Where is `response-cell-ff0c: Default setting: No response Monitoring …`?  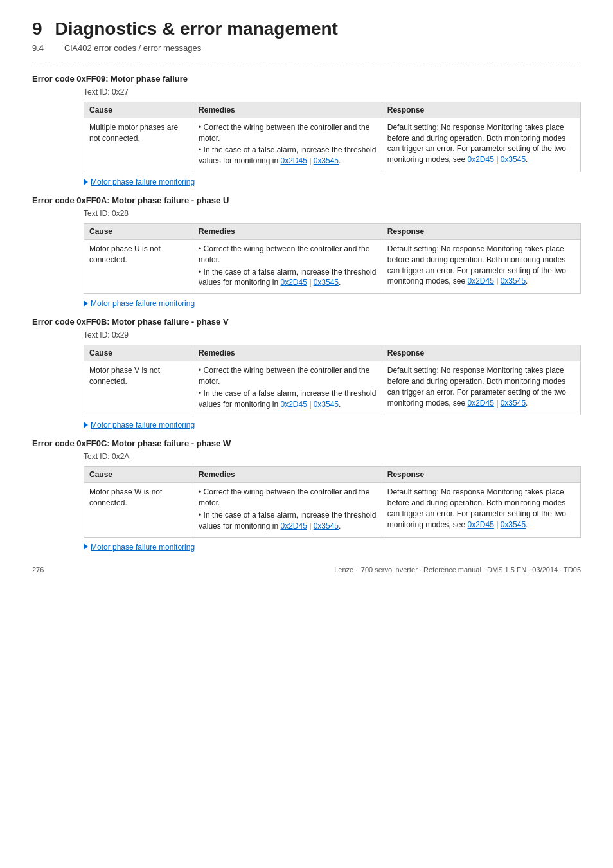
response-cell-ff0c: Default setting: No response Monitoring … is located at coordinates (481, 510).